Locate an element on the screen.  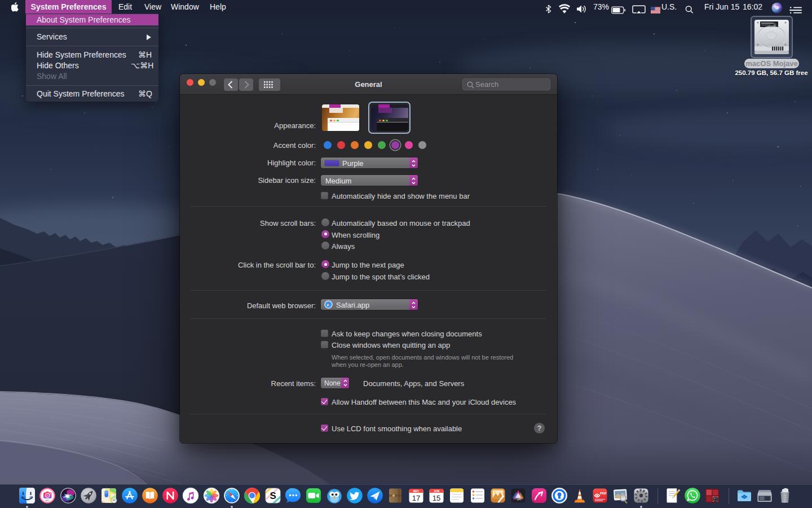
svg-text: 15 is located at coordinates (436, 498).